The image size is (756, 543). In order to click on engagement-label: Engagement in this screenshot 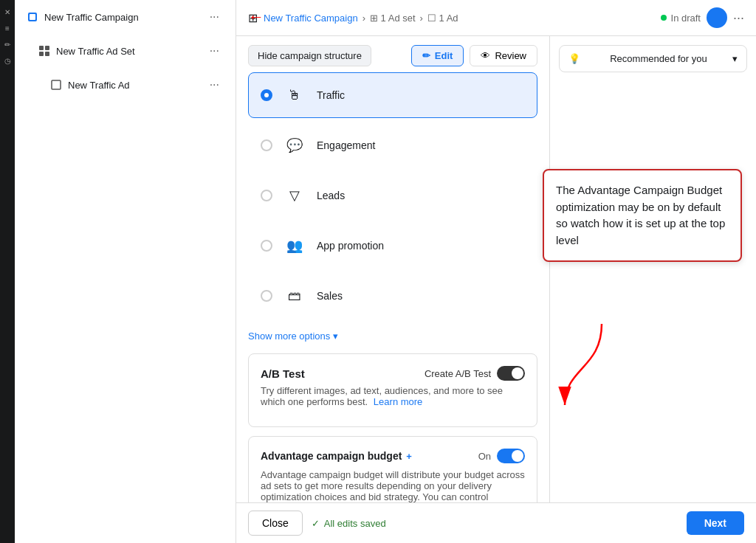, I will do `click(346, 145)`.